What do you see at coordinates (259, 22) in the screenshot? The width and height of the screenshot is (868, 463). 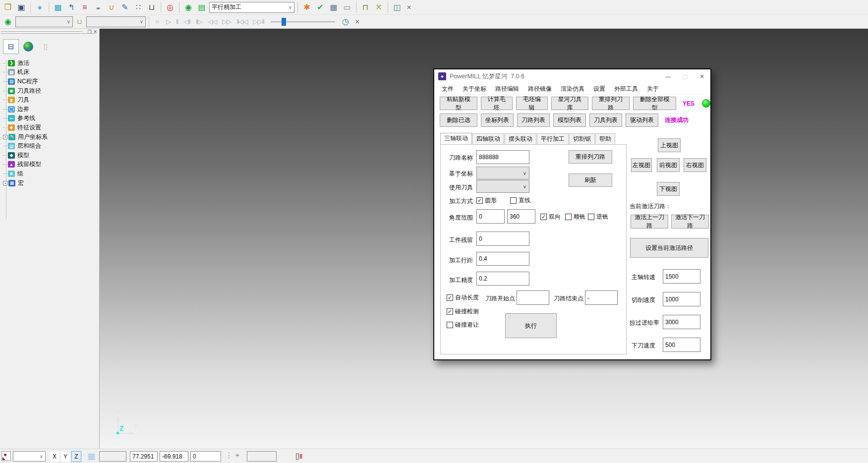 I see `go-to-end-button: ▷▷‖` at bounding box center [259, 22].